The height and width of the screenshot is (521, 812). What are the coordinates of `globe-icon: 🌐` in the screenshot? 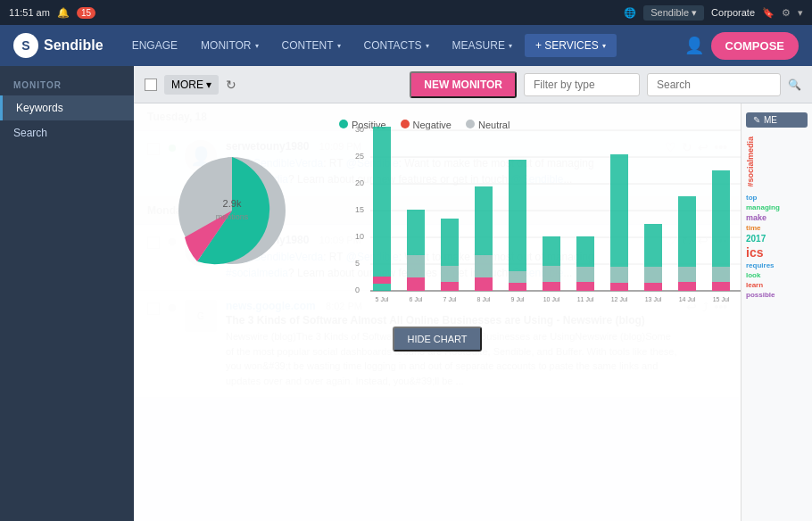 It's located at (630, 12).